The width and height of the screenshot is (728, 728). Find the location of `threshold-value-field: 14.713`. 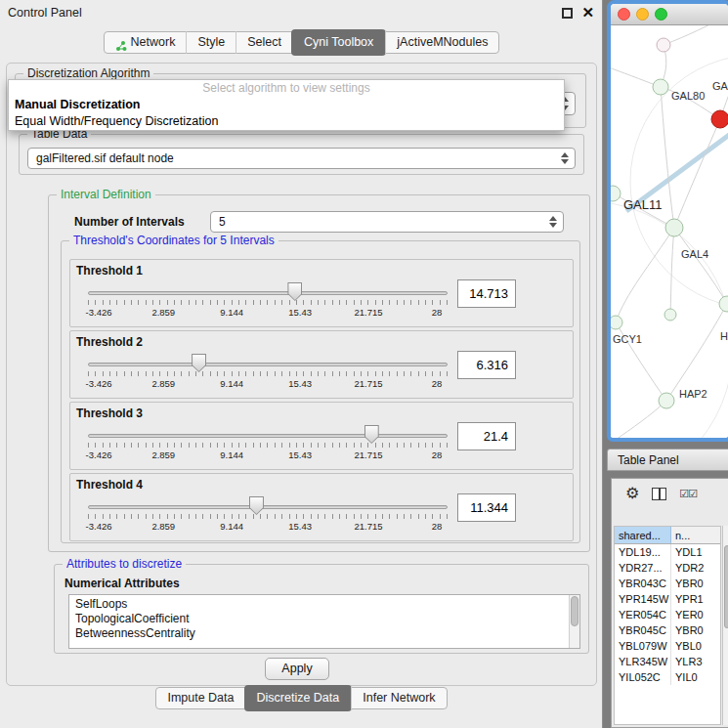

threshold-value-field: 14.713 is located at coordinates (487, 293).